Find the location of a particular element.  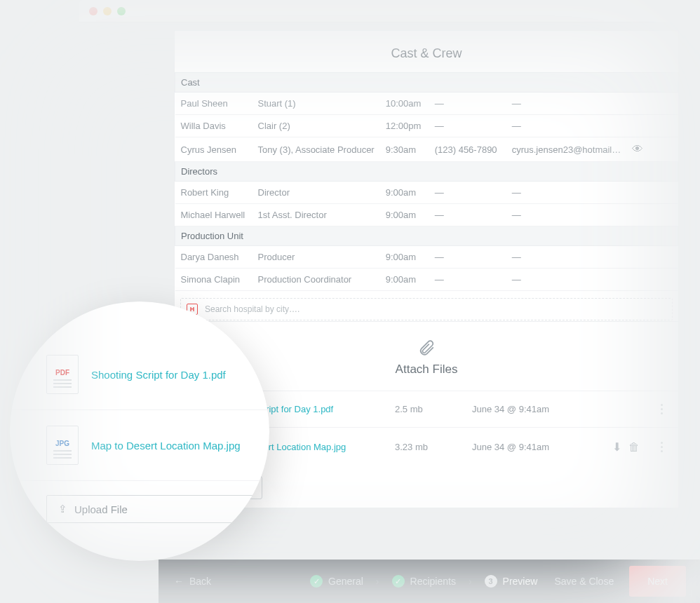

save-close-button: Save & Close is located at coordinates (584, 581).